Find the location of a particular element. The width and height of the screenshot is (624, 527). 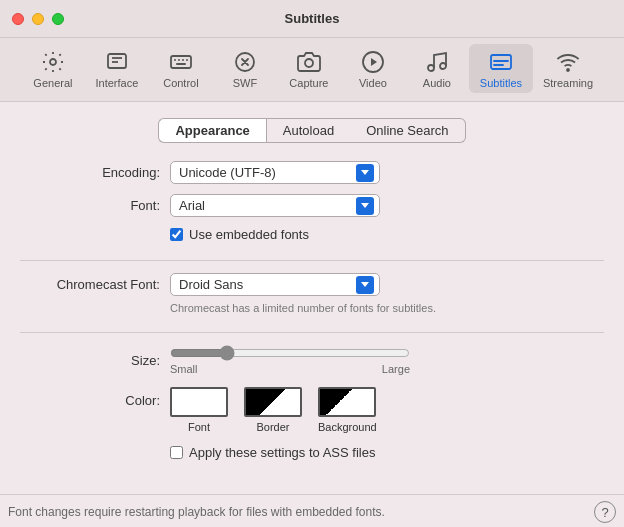

help-button: ? is located at coordinates (605, 512).